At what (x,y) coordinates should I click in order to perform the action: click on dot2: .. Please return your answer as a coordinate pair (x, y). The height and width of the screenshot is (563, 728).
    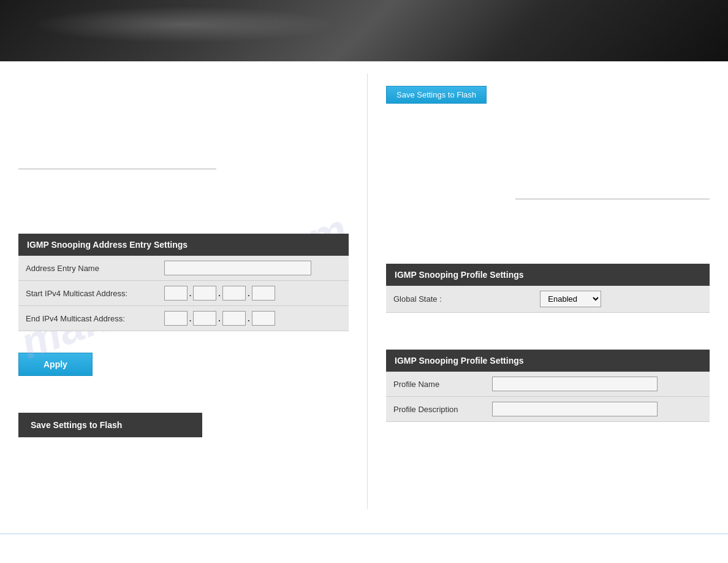
    Looking at the image, I should click on (219, 293).